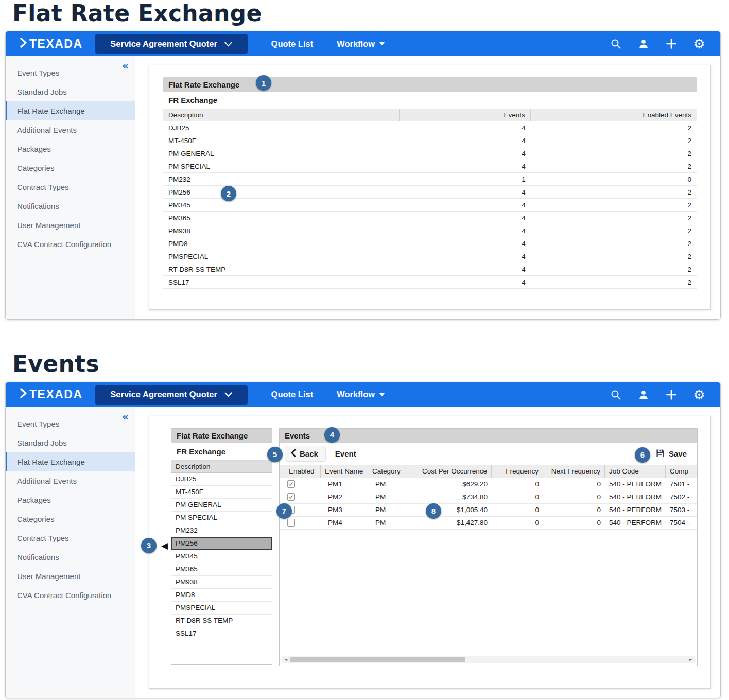 Image resolution: width=729 pixels, height=700 pixels. What do you see at coordinates (430, 282) in the screenshot?
I see `table-row: SSL1742` at bounding box center [430, 282].